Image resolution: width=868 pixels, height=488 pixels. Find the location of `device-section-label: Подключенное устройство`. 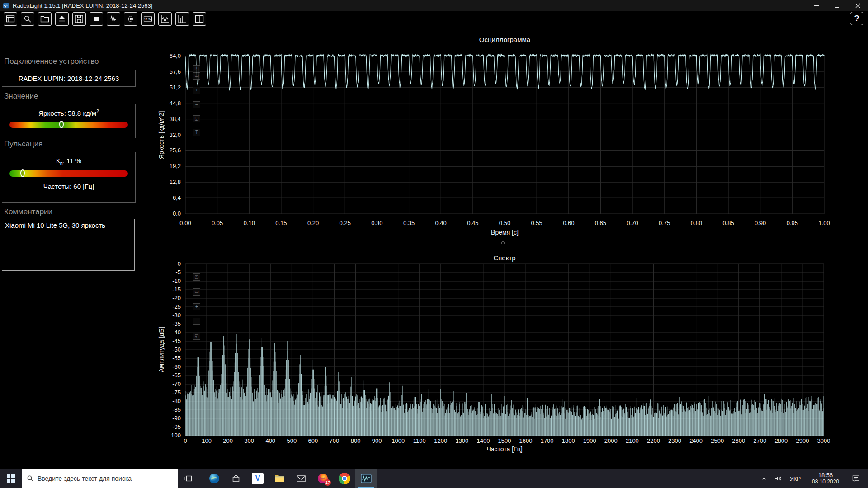

device-section-label: Подключенное устройство is located at coordinates (52, 61).